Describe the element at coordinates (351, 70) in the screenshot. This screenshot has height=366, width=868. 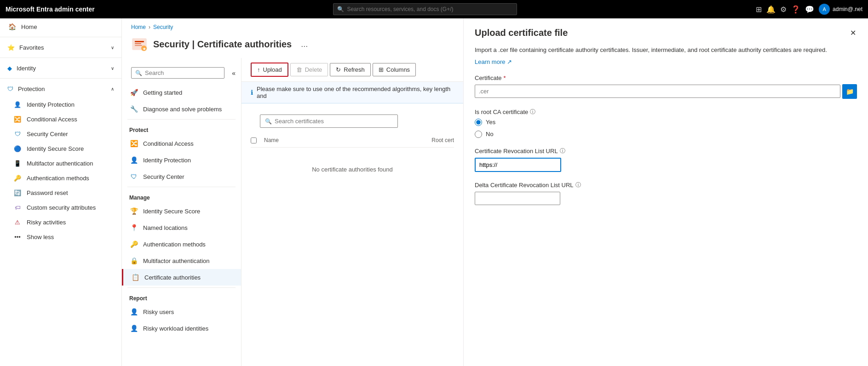
I see `refresh-button: ↻ Refresh` at that location.